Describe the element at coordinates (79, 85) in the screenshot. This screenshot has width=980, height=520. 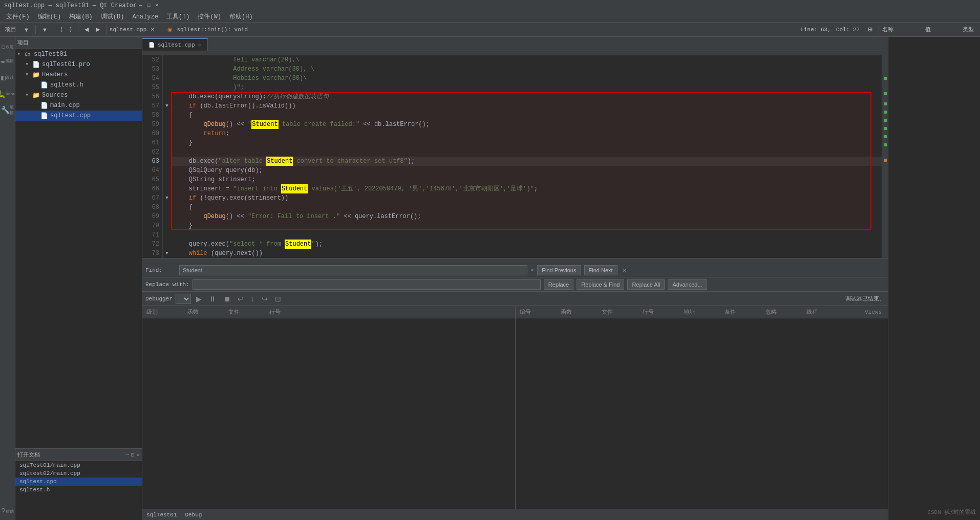
I see `tree-item-sqltesth: 📄 sqltest.h` at that location.